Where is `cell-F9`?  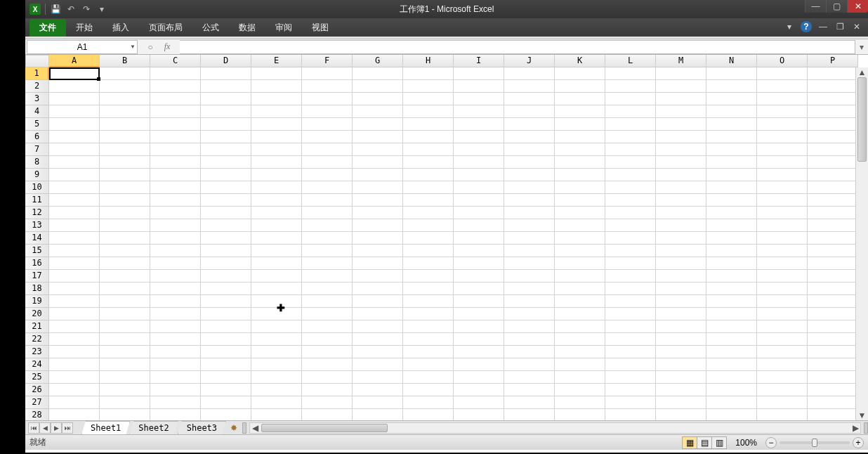
cell-F9 is located at coordinates (327, 175).